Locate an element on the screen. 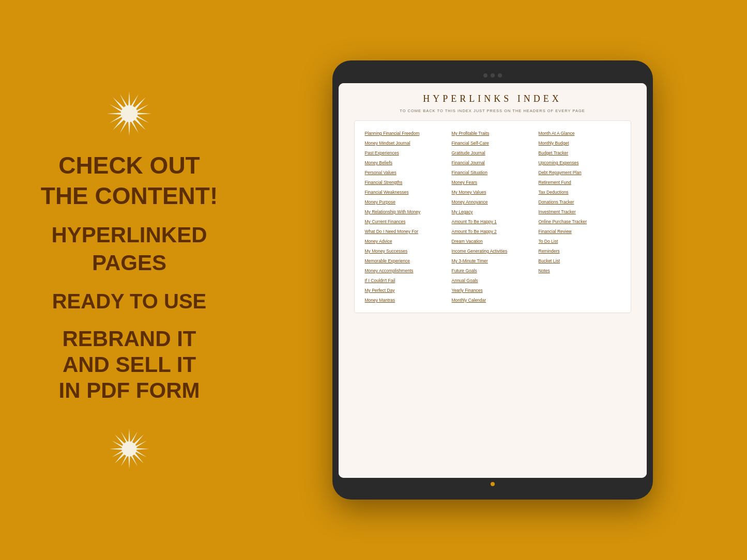 This screenshot has width=747, height=560. link-item: Monthly Calendar is located at coordinates (493, 300).